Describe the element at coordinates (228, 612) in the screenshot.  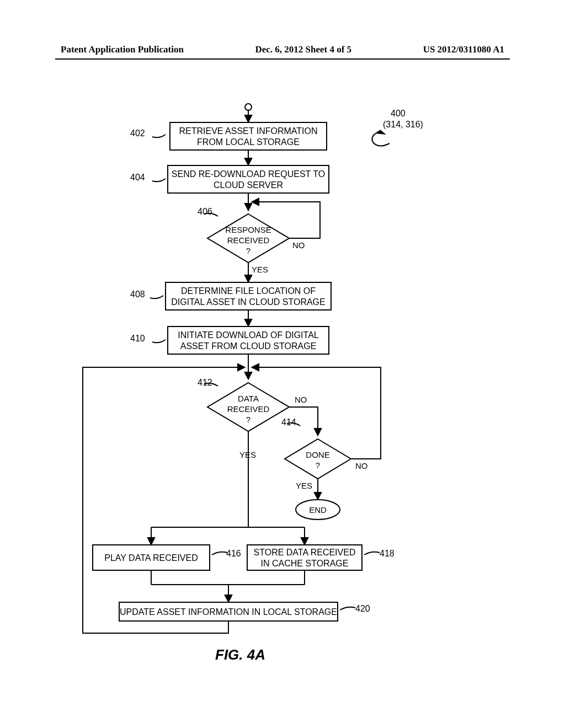
I see `box-420: UPDATE ASSET INFORMATION IN LOCAL STORAG…` at that location.